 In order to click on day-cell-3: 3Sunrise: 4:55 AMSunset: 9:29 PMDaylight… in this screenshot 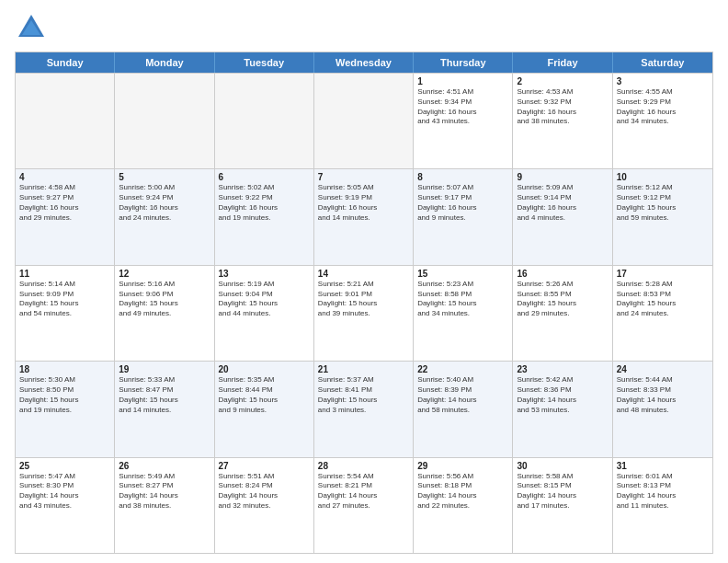, I will do `click(663, 121)`.